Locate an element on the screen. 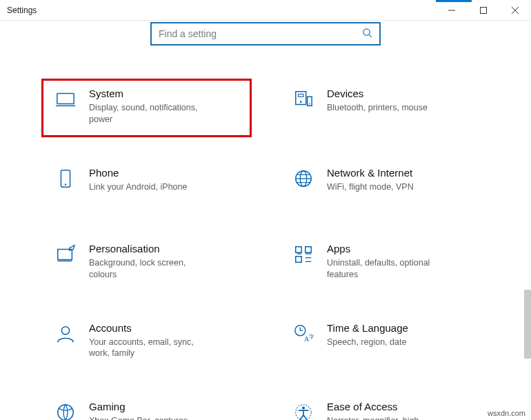  tile-title: Gaming is located at coordinates (151, 407).